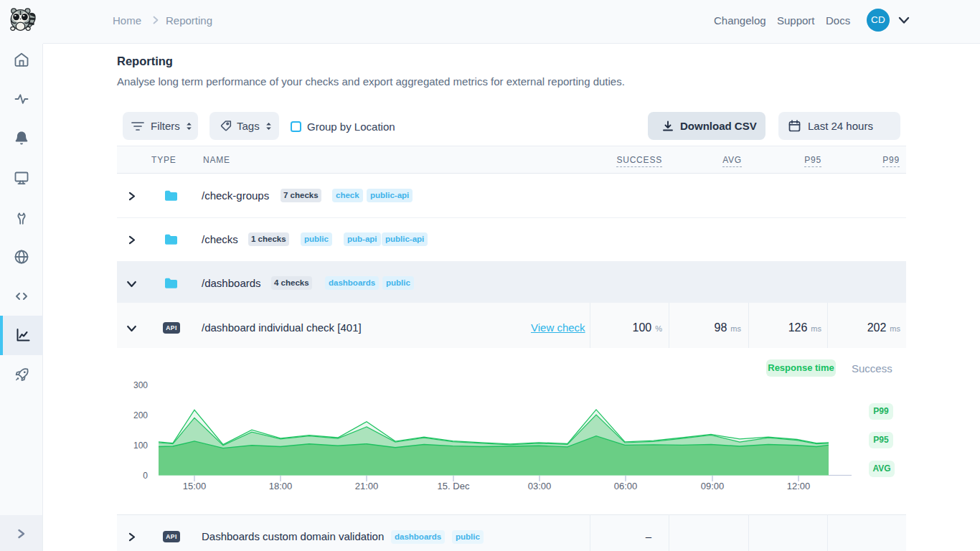 Image resolution: width=980 pixels, height=551 pixels. I want to click on svg-text: 100, so click(141, 446).